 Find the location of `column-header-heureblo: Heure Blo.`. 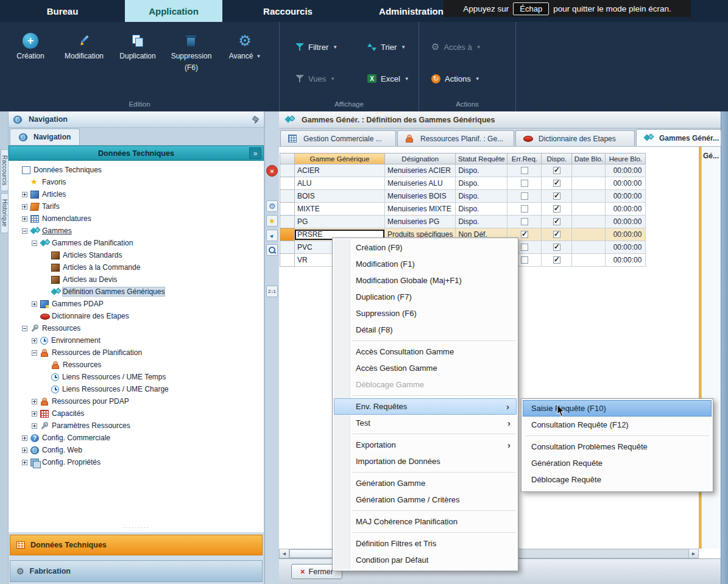

column-header-heureblo: Heure Blo. is located at coordinates (626, 159).